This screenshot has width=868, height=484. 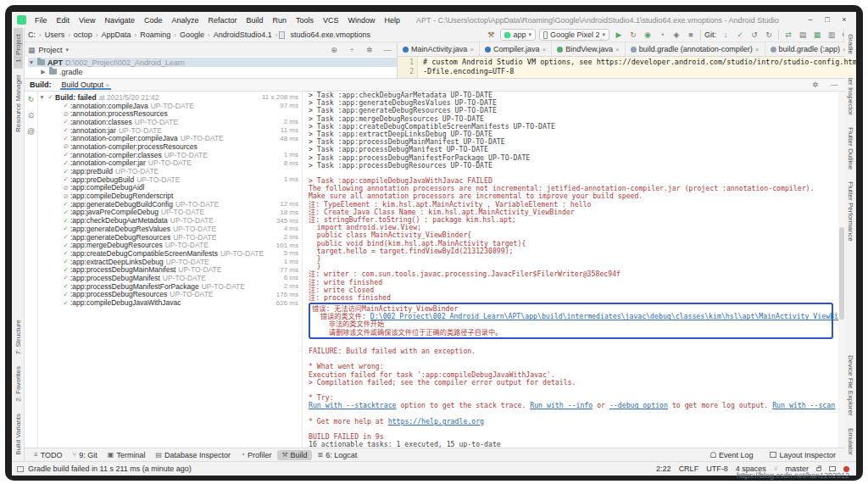 What do you see at coordinates (436, 421) in the screenshot?
I see `console-link: https://help.gradle.org` at bounding box center [436, 421].